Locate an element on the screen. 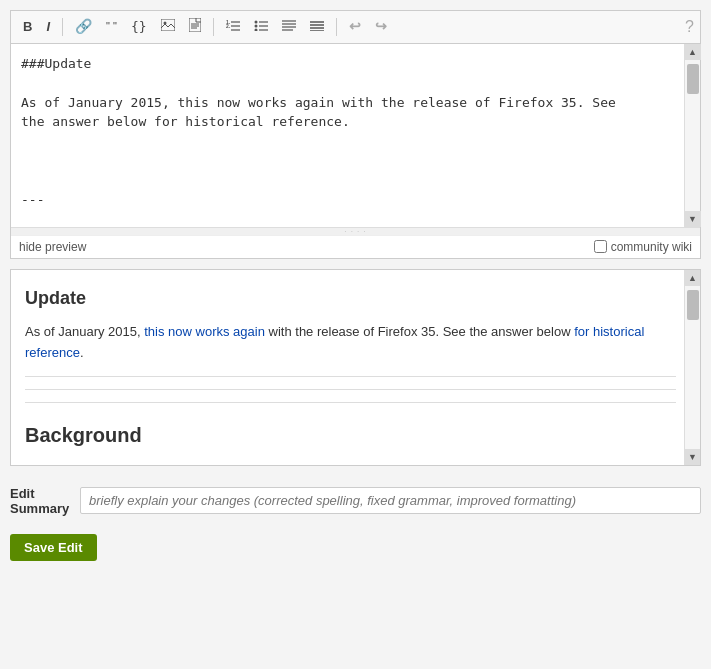  scrollbar-up-arrow: ▲ is located at coordinates (693, 52).